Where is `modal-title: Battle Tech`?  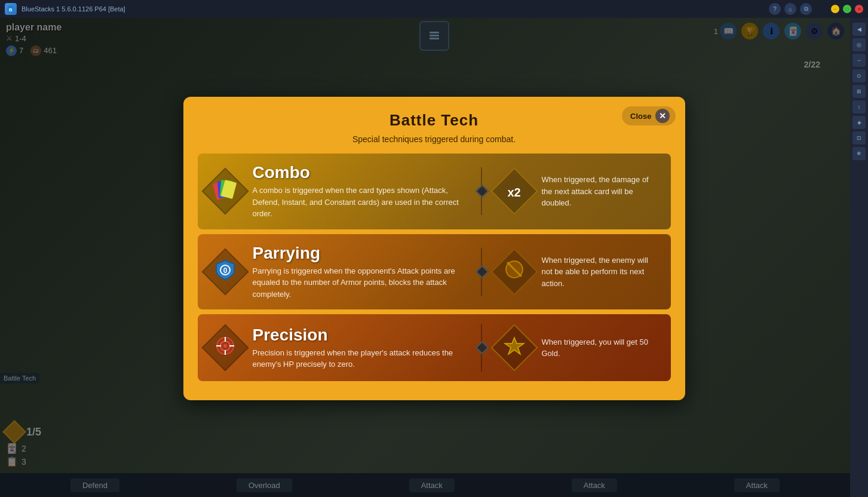 modal-title: Battle Tech is located at coordinates (434, 121).